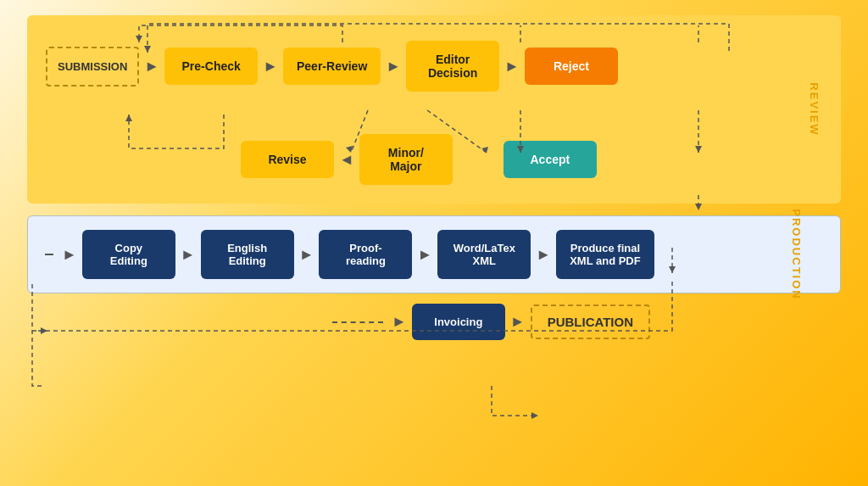 The height and width of the screenshot is (486, 868). Describe the element at coordinates (211, 66) in the screenshot. I see `precheck-box: Pre-Check` at that location.